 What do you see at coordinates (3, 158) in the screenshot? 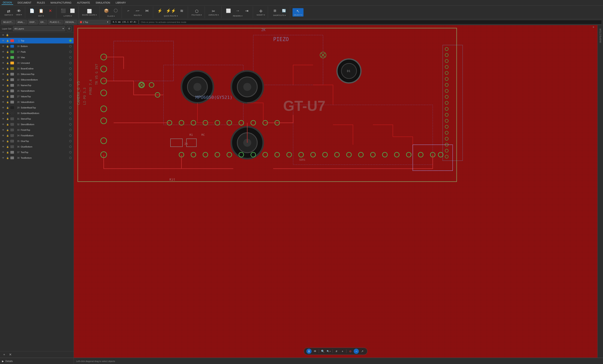
I see `layer-eye-testbottom: 👁` at bounding box center [3, 158].